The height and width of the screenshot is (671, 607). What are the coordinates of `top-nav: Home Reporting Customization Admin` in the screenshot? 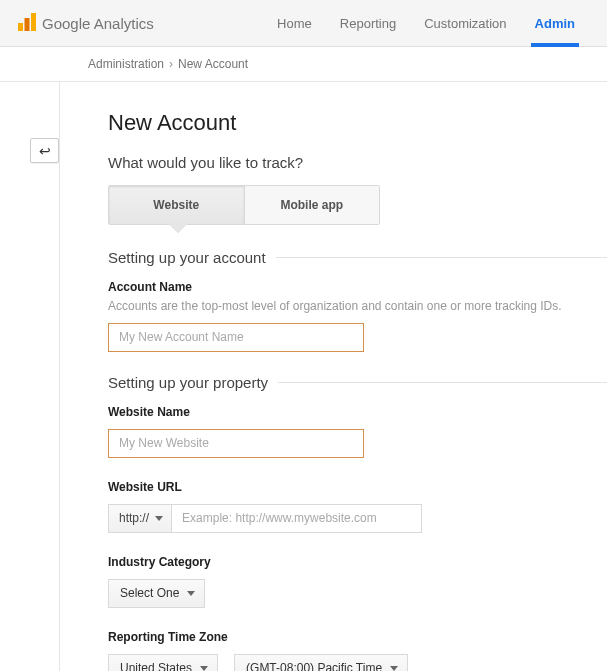 It's located at (437, 23).